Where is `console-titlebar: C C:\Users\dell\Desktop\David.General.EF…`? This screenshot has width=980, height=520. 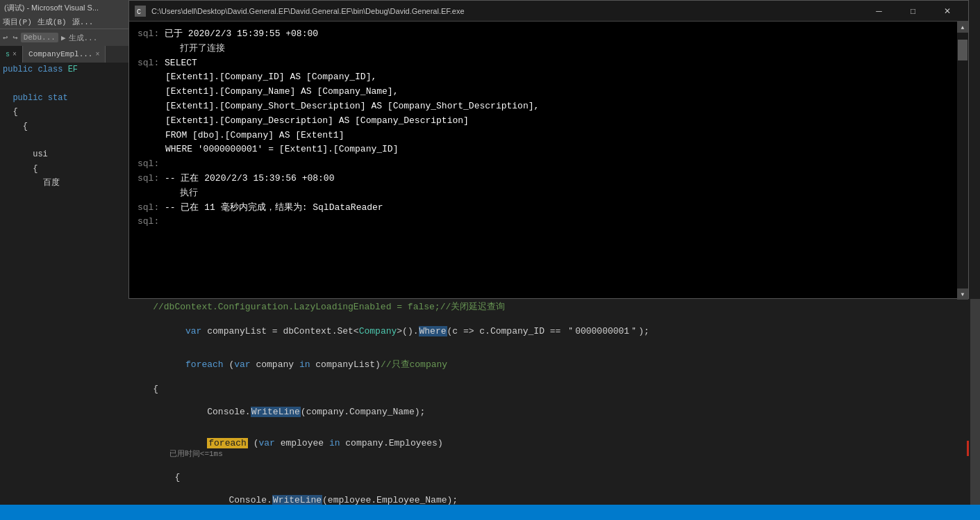 console-titlebar: C C:\Users\dell\Desktop\David.General.EF… is located at coordinates (549, 11).